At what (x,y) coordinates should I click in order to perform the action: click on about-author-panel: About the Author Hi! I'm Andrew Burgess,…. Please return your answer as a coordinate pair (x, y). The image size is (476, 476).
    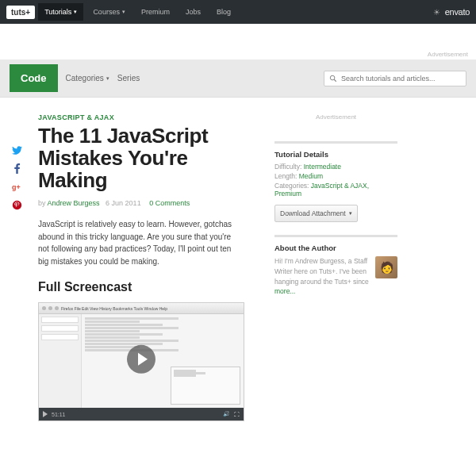
    Looking at the image, I should click on (336, 266).